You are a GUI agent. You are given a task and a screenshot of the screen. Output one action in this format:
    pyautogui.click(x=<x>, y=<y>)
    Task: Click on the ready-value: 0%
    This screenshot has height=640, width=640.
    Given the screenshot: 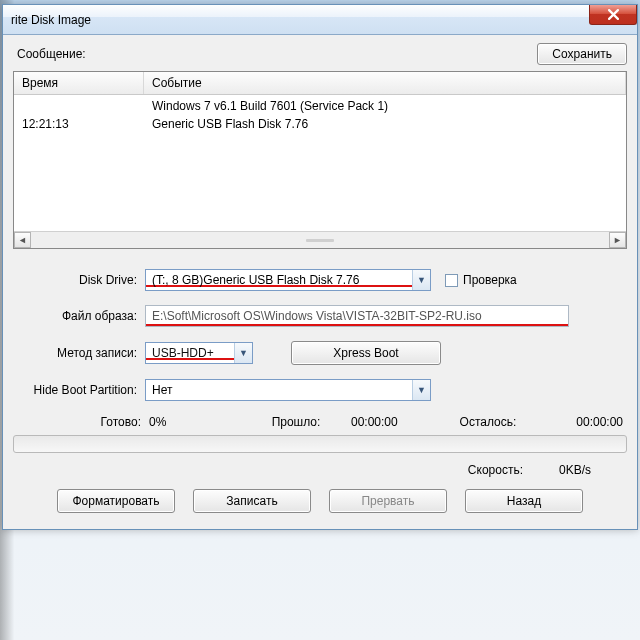 What is the action you would take?
    pyautogui.click(x=199, y=422)
    